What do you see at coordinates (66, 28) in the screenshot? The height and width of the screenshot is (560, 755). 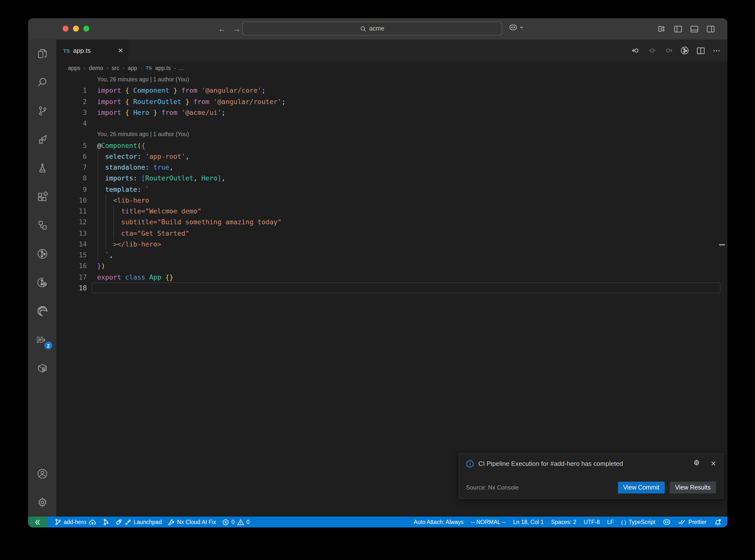 I see `close-window-button` at bounding box center [66, 28].